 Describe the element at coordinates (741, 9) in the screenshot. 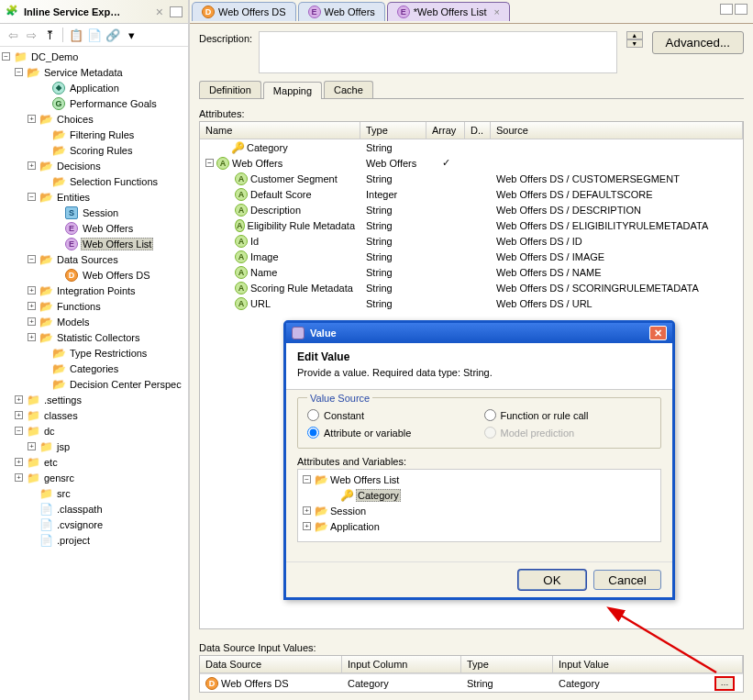

I see `editor-maximize-icon` at that location.